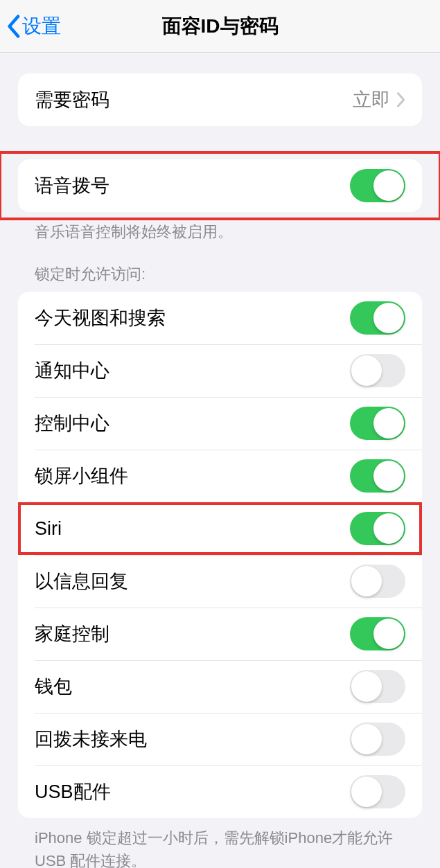 The height and width of the screenshot is (868, 440). What do you see at coordinates (220, 529) in the screenshot?
I see `row-lock-access-4: Siri` at bounding box center [220, 529].